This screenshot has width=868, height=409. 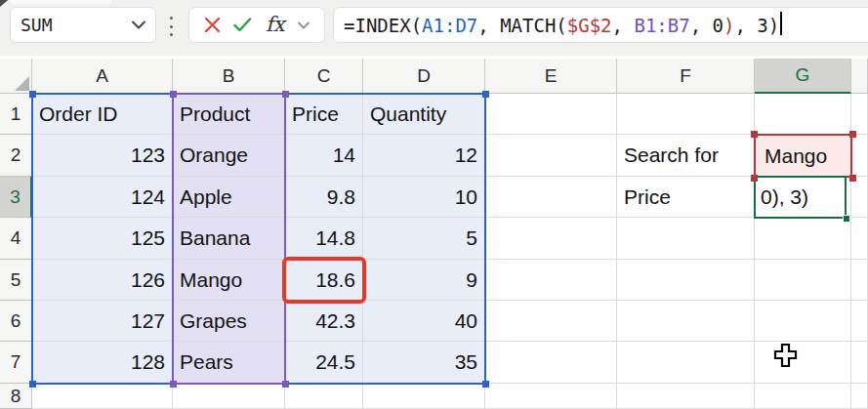 What do you see at coordinates (324, 76) in the screenshot?
I see `column-header-C: C` at bounding box center [324, 76].